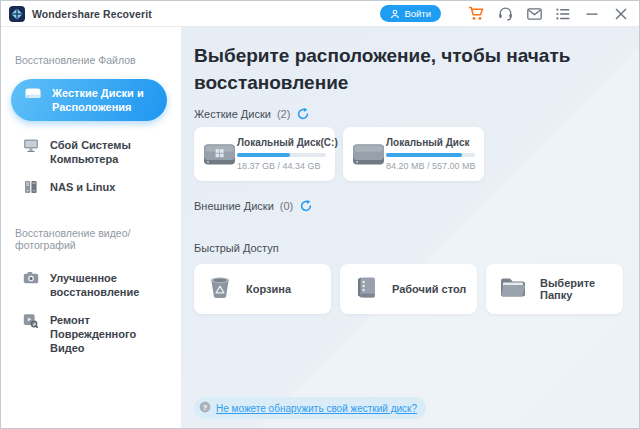  Describe the element at coordinates (262, 289) in the screenshot. I see `quick-card-recycle-bin: Корзина` at that location.